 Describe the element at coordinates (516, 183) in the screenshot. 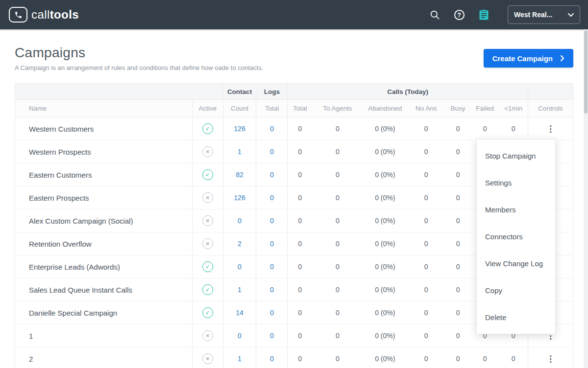

I see `menu-item-settings: Settings` at that location.